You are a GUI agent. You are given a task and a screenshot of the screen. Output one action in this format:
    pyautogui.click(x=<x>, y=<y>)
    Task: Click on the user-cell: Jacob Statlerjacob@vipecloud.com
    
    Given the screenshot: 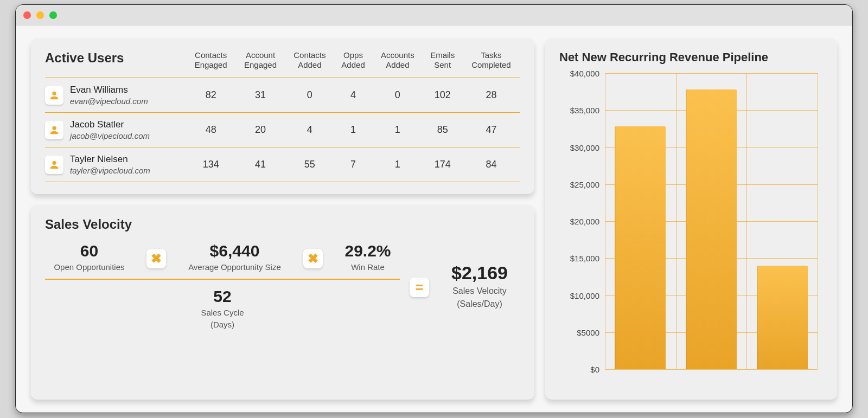 What is the action you would take?
    pyautogui.click(x=114, y=130)
    